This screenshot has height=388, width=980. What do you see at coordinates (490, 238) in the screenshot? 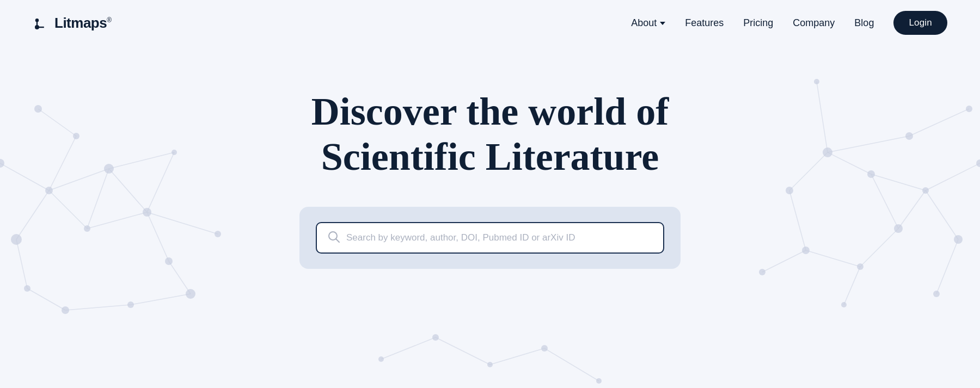
I see `search-box` at bounding box center [490, 238].